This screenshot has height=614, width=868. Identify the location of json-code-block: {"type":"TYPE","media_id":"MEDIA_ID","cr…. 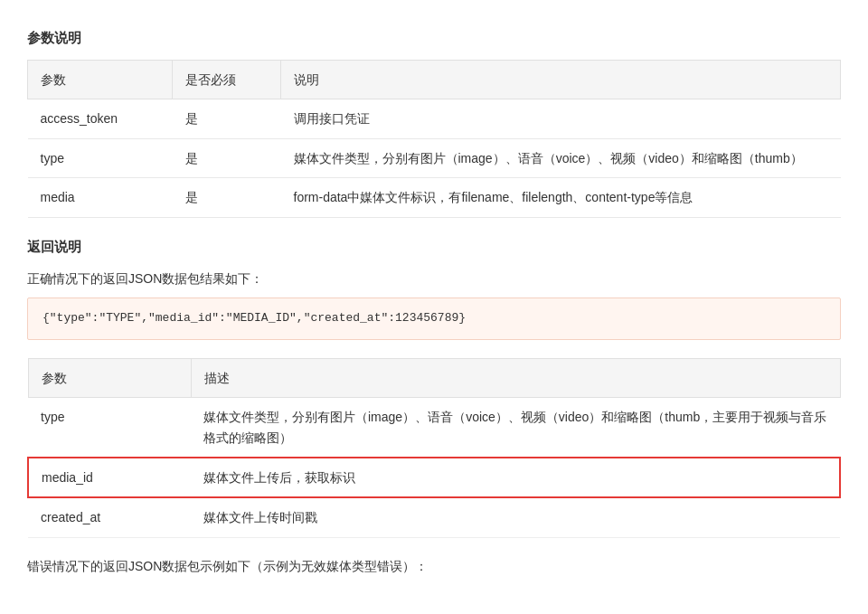
(434, 318).